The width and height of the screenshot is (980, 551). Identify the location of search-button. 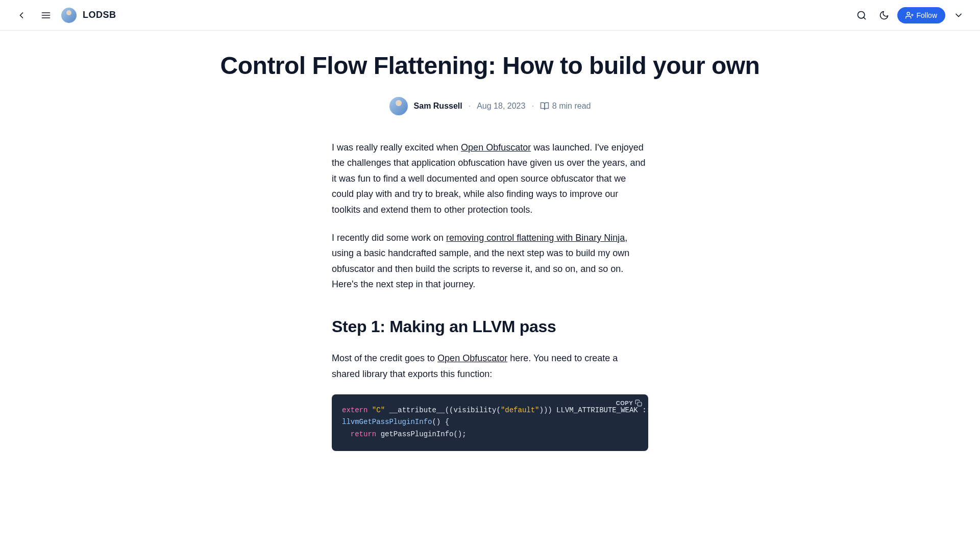
(862, 15).